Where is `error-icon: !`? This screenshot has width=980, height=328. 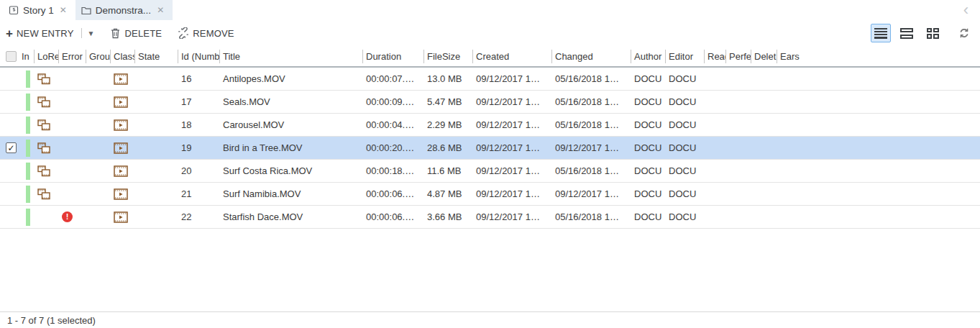
error-icon: ! is located at coordinates (68, 217).